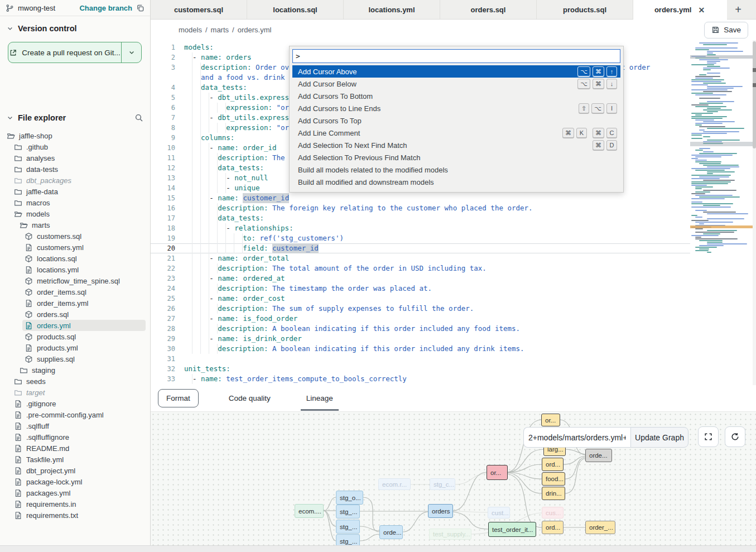  Describe the element at coordinates (75, 180) in the screenshot. I see `file-tree-item-dbt_packages: dbt_packages` at that location.